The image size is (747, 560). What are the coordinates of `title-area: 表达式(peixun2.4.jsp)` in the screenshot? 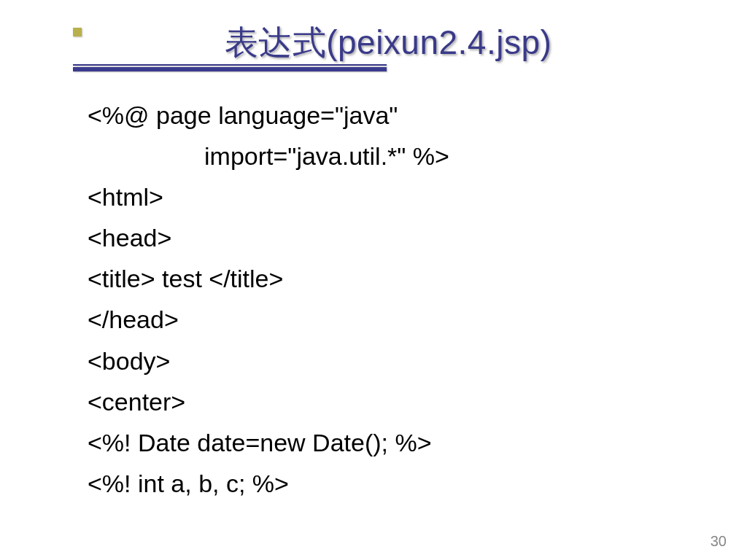 It's located at (388, 40).